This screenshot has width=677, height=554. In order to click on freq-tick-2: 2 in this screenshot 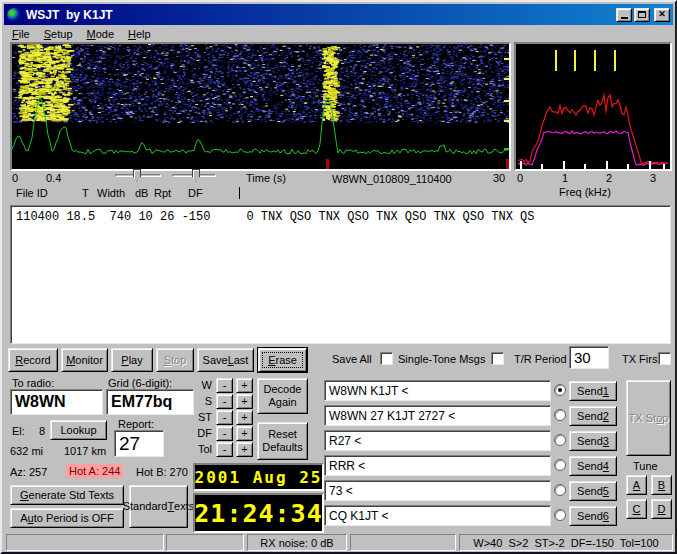, I will do `click(609, 178)`.